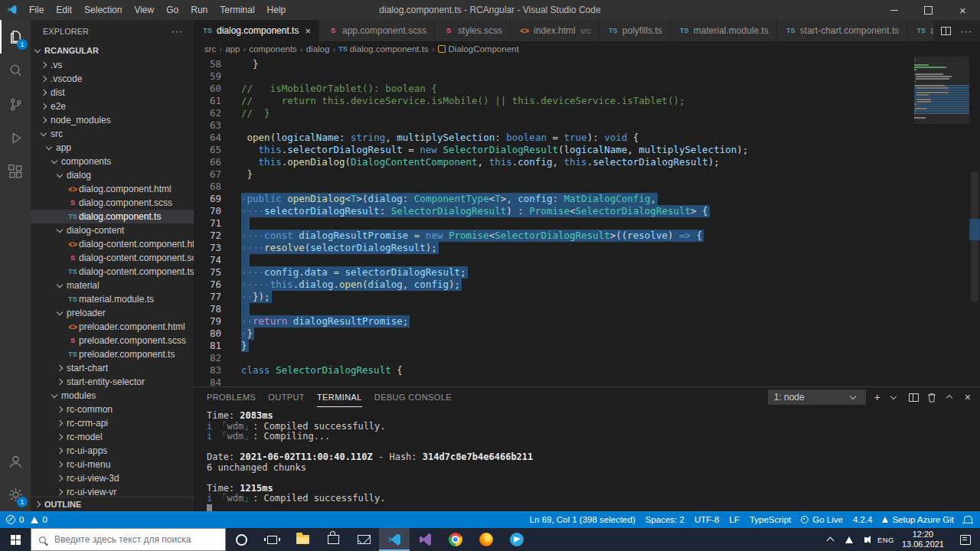 The height and width of the screenshot is (551, 980). I want to click on tree-file-dialog.component.html: <>dialog.component.html, so click(112, 189).